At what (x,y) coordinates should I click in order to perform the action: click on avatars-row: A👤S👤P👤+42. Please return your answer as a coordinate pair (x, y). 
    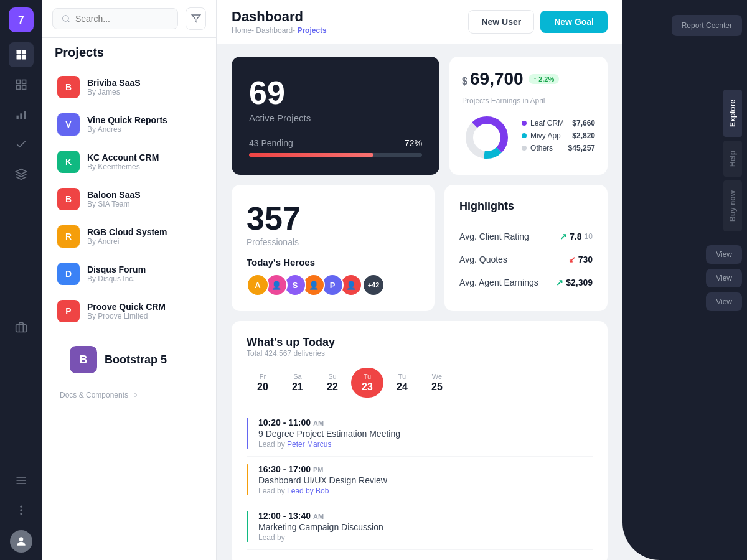
    Looking at the image, I should click on (333, 285).